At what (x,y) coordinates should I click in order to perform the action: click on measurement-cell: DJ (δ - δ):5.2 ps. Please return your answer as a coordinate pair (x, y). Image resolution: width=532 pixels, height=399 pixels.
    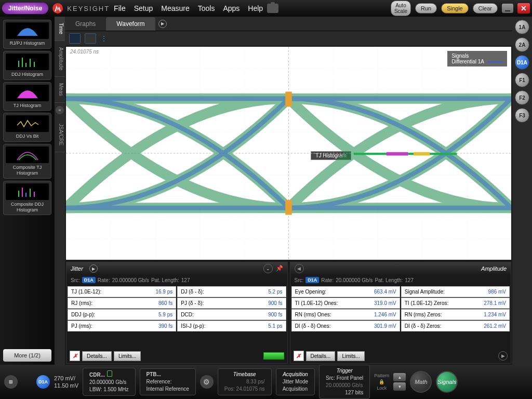
    Looking at the image, I should click on (232, 292).